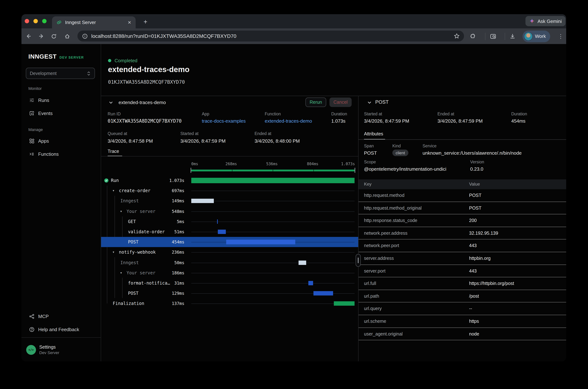 The image size is (588, 389). What do you see at coordinates (61, 316) in the screenshot?
I see `sidebar-item-mcp: MCP` at bounding box center [61, 316].